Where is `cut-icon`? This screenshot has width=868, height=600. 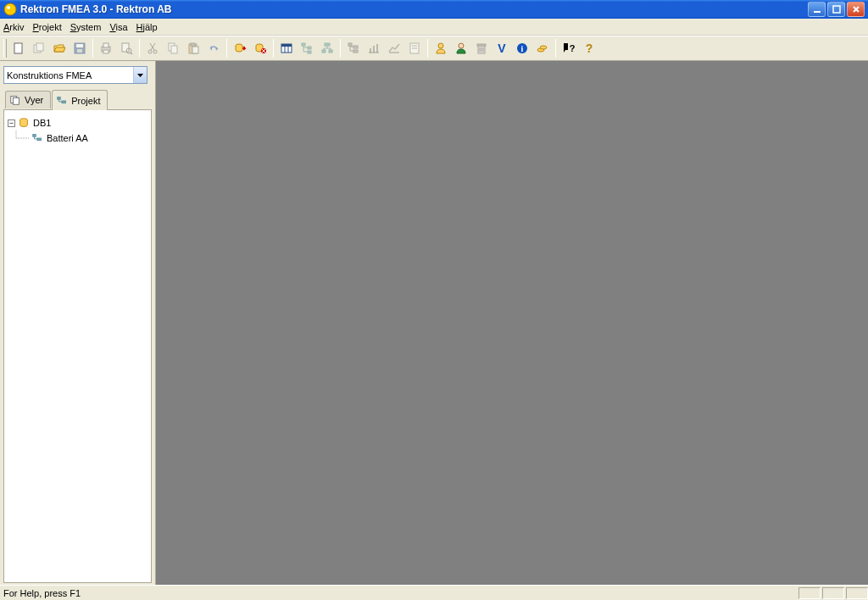 cut-icon is located at coordinates (153, 48).